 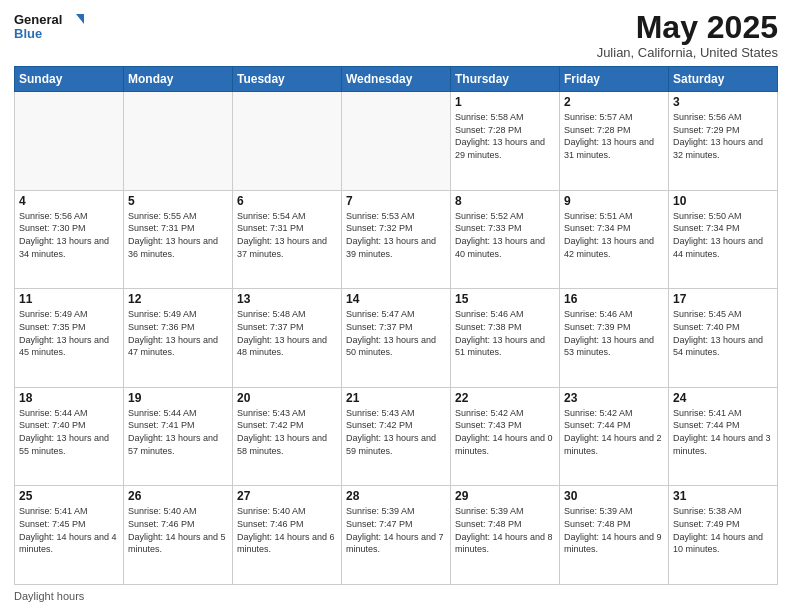 I want to click on day-info: Sunrise: 5:49 AM Sunset: 7:36 PM Dayligh…, so click(x=178, y=333).